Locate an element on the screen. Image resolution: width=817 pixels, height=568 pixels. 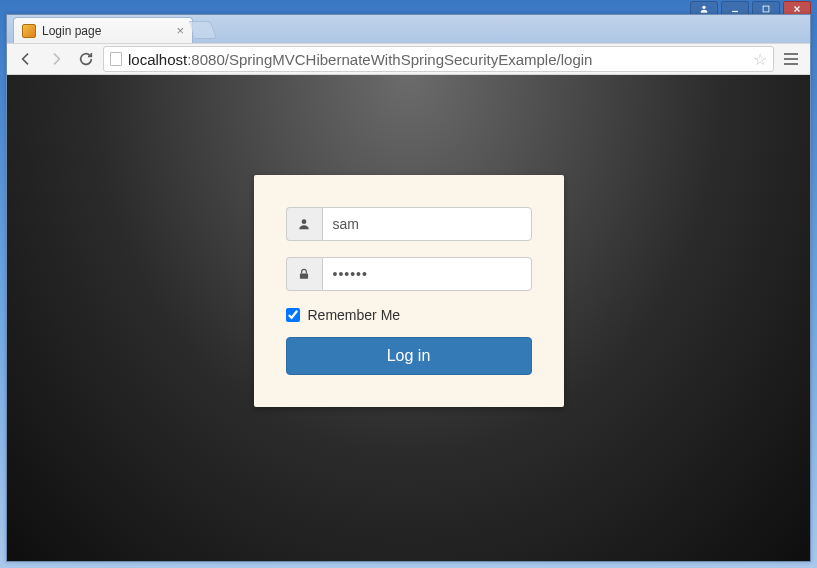
username-group is located at coordinates (409, 224).